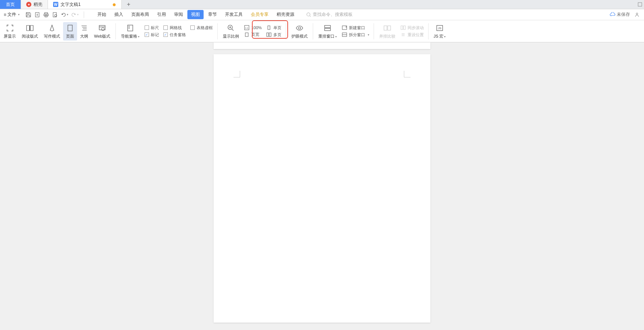 Image resolution: width=644 pixels, height=330 pixels. Describe the element at coordinates (35, 4) in the screenshot. I see `tab-docker: ✦ 稻壳` at that location.